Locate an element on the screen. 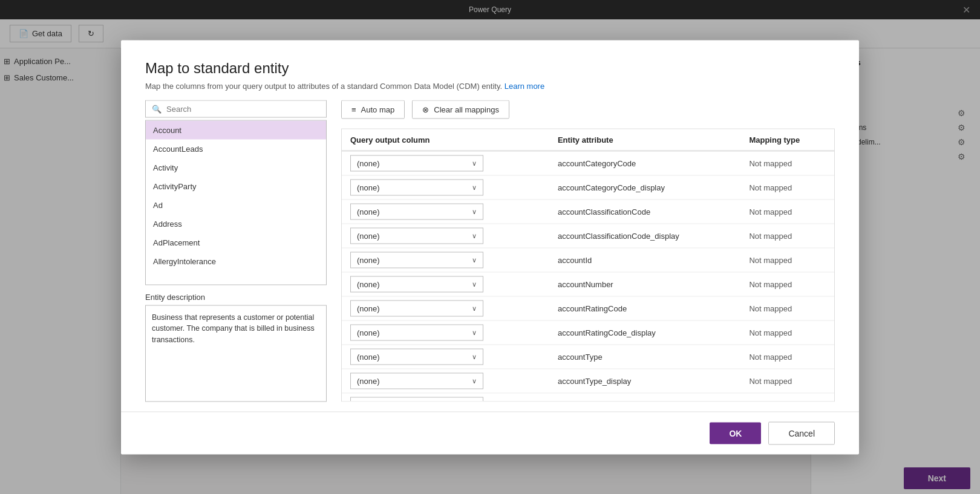 The image size is (980, 494). col-header-query: Query output column is located at coordinates (445, 140).